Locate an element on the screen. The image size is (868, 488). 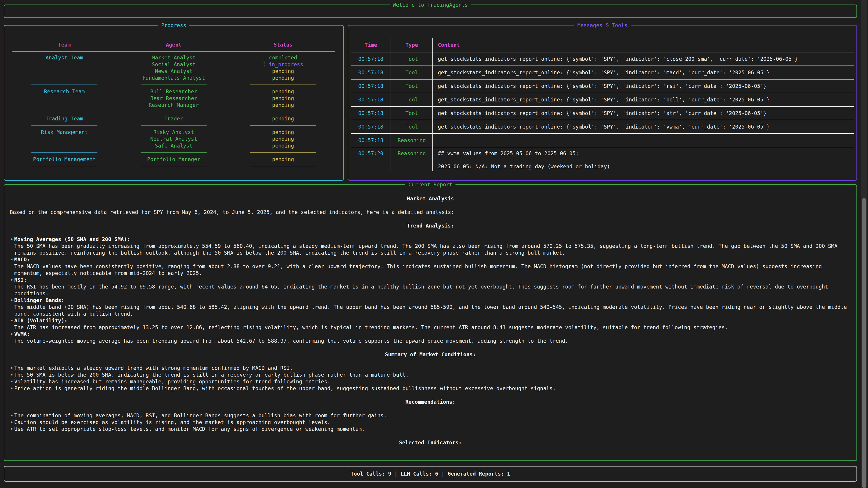
agent-name: Bear Researcher is located at coordinates (174, 98).